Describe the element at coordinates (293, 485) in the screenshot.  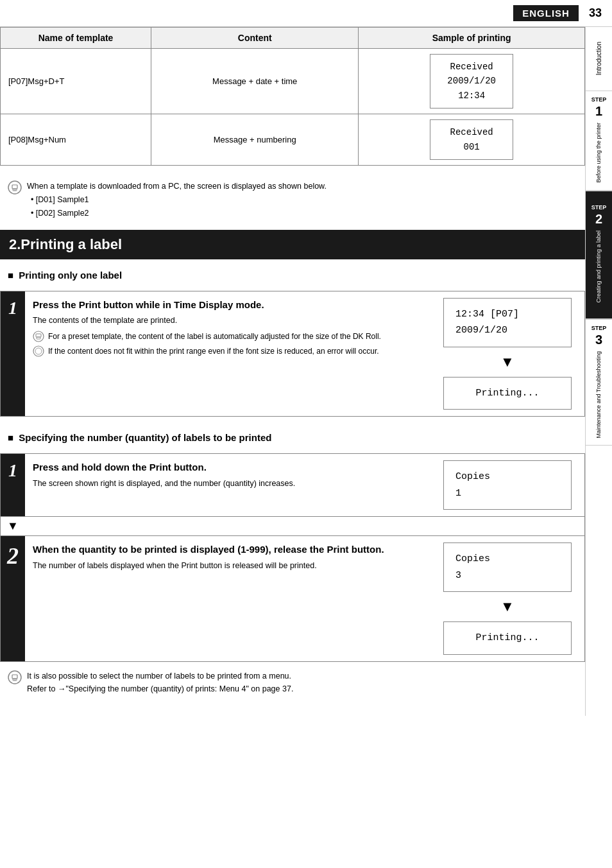
I see `spec-step1-row: 1 Press and hold down the Print button. …` at that location.